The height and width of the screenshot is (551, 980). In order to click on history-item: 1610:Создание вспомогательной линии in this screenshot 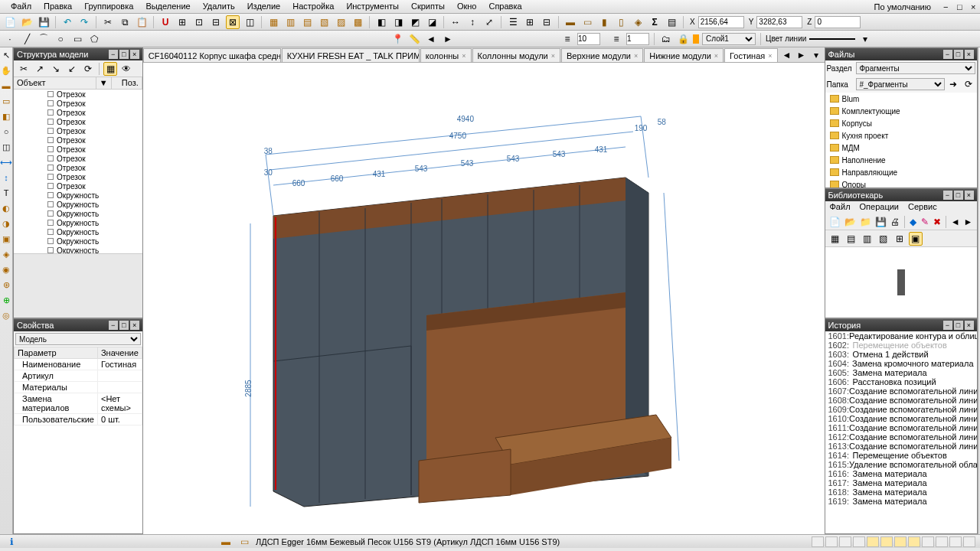, I will do `click(901, 419)`.